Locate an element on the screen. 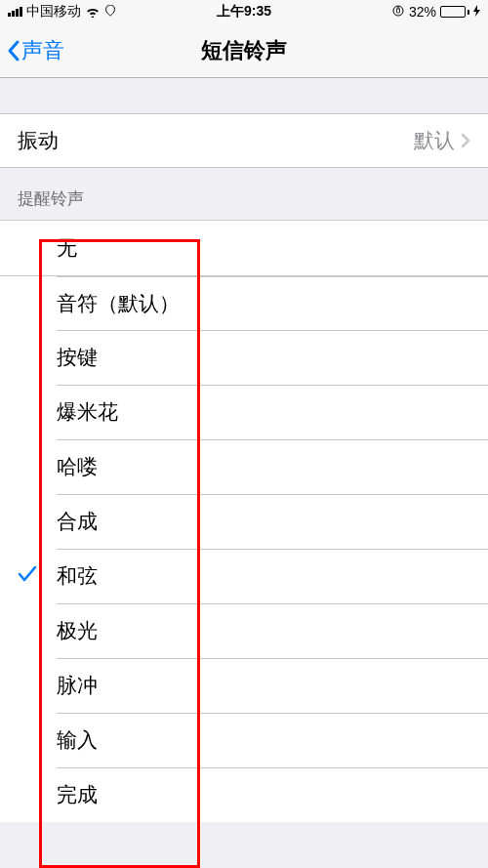 The height and width of the screenshot is (868, 488). nav-header: 声音 短信铃声 is located at coordinates (244, 51).